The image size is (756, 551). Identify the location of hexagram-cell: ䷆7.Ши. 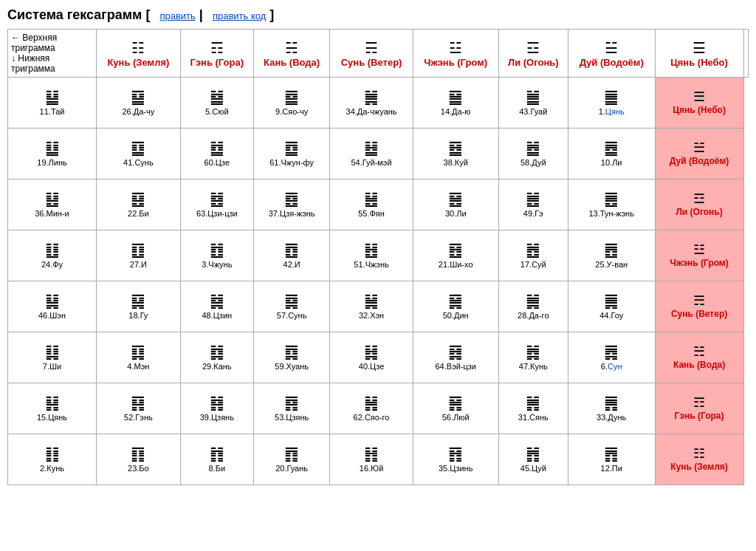
(52, 357).